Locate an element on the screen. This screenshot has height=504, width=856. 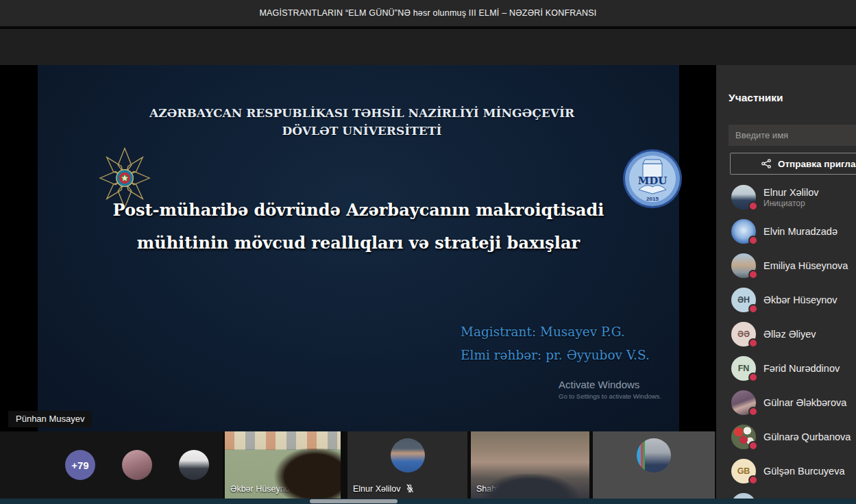
participants-list: Elnur XəlilovИнициатор Elvin Muradzadə E… is located at coordinates (786, 342).